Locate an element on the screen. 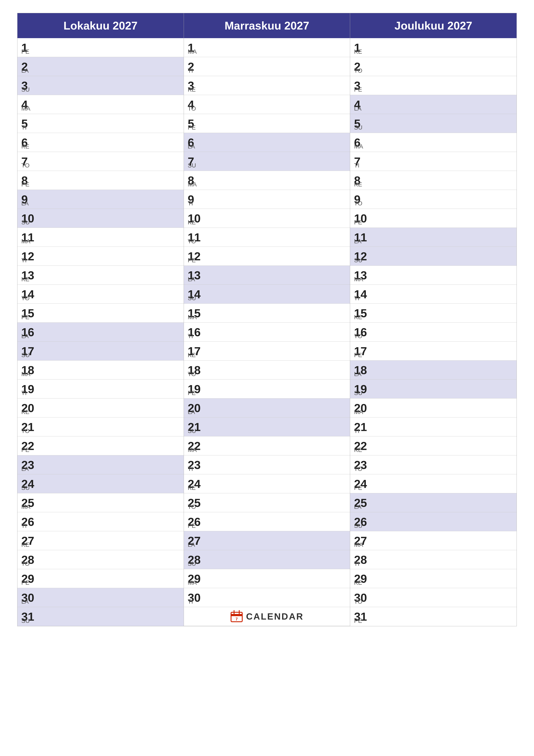  day-abbr-0-9: SU is located at coordinates (26, 223).